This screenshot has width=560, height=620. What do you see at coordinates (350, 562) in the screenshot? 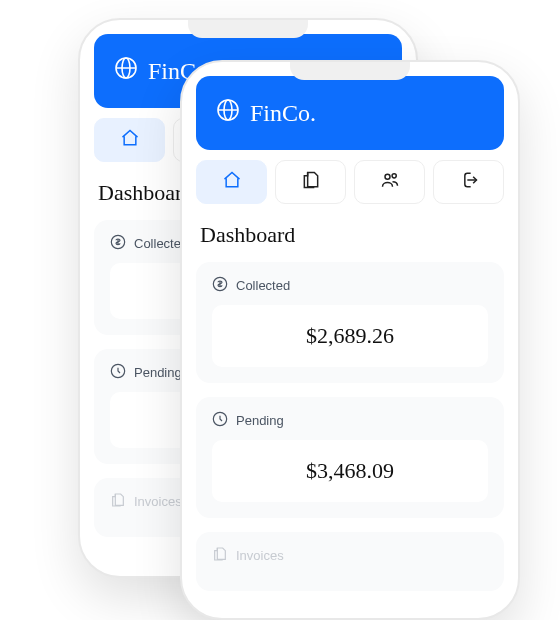
I see `card-invoices: Invoices` at bounding box center [350, 562].